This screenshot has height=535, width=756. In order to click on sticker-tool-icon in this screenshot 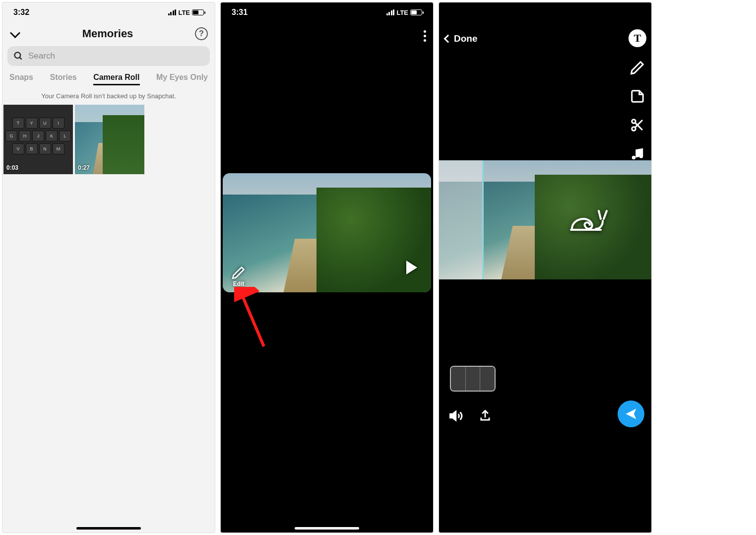, I will do `click(637, 96)`.